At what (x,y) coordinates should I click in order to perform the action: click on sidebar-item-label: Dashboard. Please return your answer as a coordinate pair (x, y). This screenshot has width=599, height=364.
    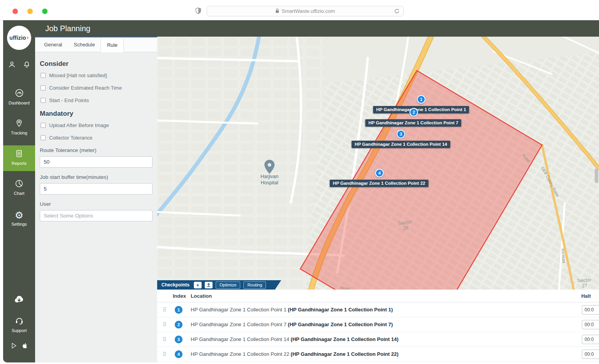
    Looking at the image, I should click on (19, 103).